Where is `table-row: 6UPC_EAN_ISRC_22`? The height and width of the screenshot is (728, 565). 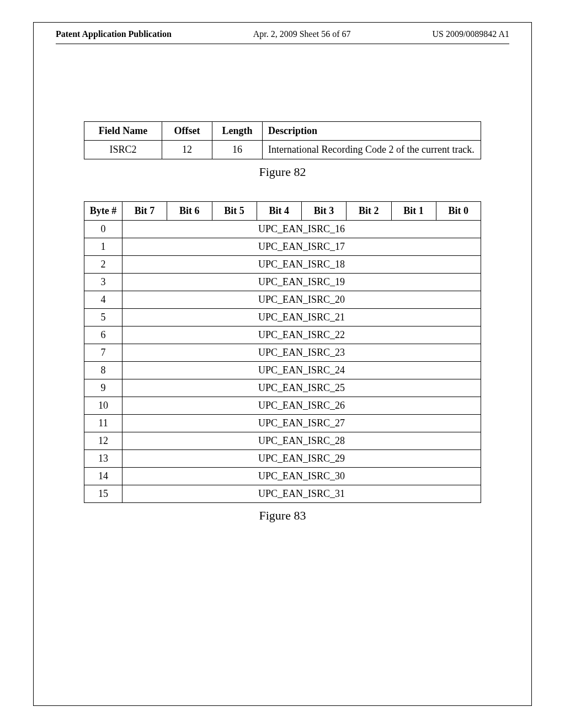 table-row: 6UPC_EAN_ISRC_22 is located at coordinates (282, 335).